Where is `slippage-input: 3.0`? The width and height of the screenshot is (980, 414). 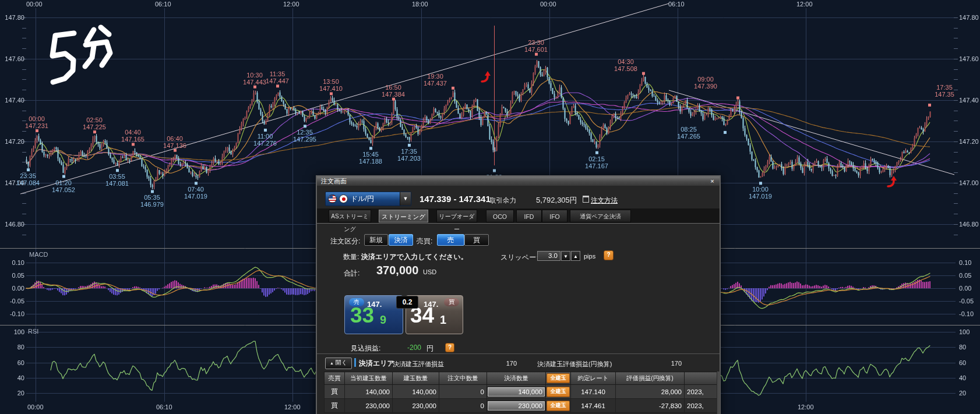
slippage-input: 3.0 is located at coordinates (549, 256).